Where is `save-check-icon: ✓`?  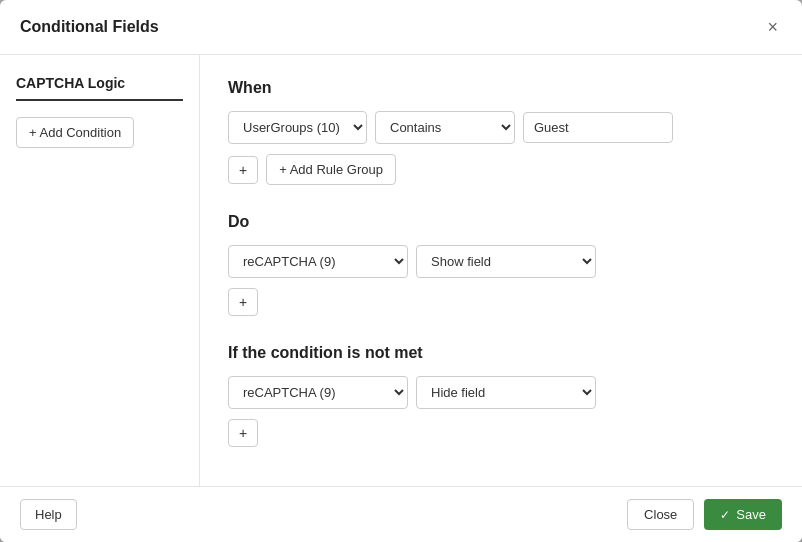
save-check-icon: ✓ is located at coordinates (725, 515).